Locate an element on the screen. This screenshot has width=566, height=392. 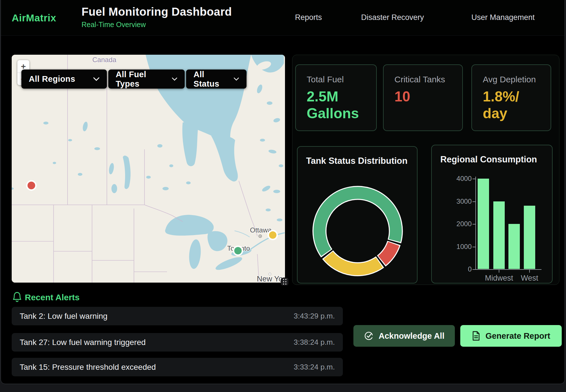
region-filter-select: All Regions is located at coordinates (64, 79).